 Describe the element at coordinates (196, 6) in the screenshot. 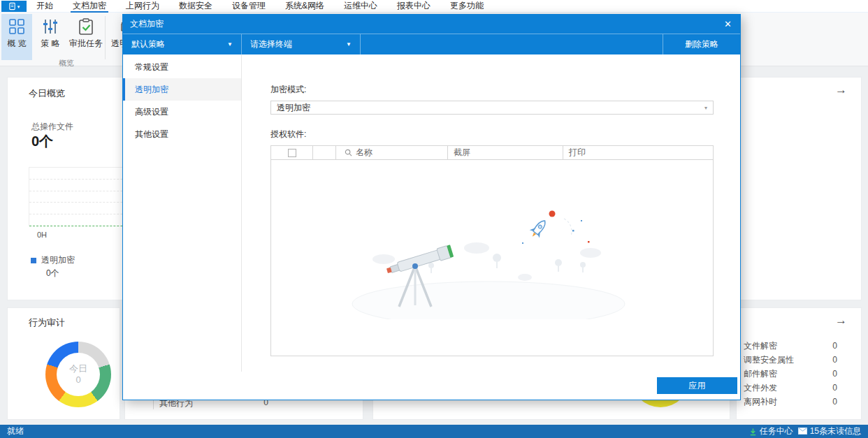

I see `menu-item-data-security: 数据安全` at that location.